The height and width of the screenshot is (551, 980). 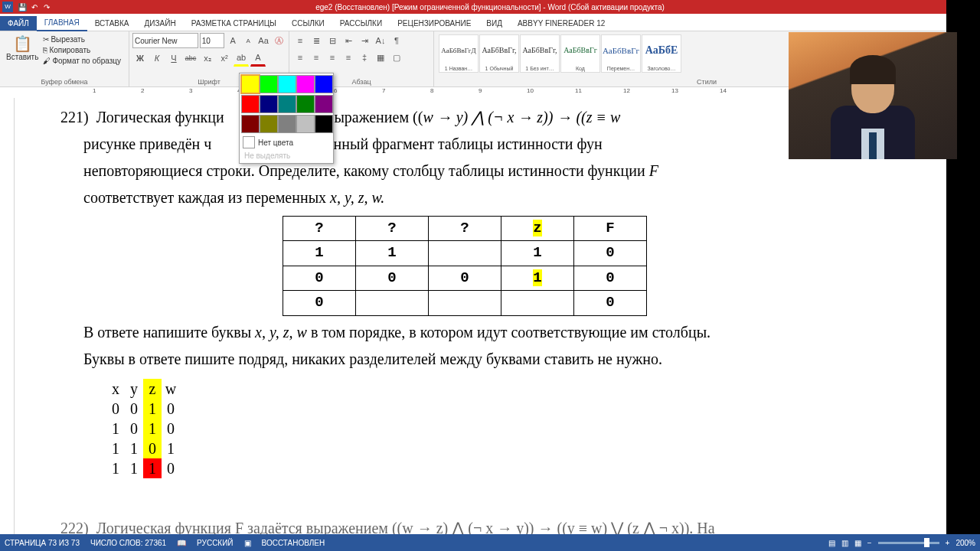 What do you see at coordinates (82, 40) in the screenshot?
I see `cut-button: ✂Вырезать` at bounding box center [82, 40].